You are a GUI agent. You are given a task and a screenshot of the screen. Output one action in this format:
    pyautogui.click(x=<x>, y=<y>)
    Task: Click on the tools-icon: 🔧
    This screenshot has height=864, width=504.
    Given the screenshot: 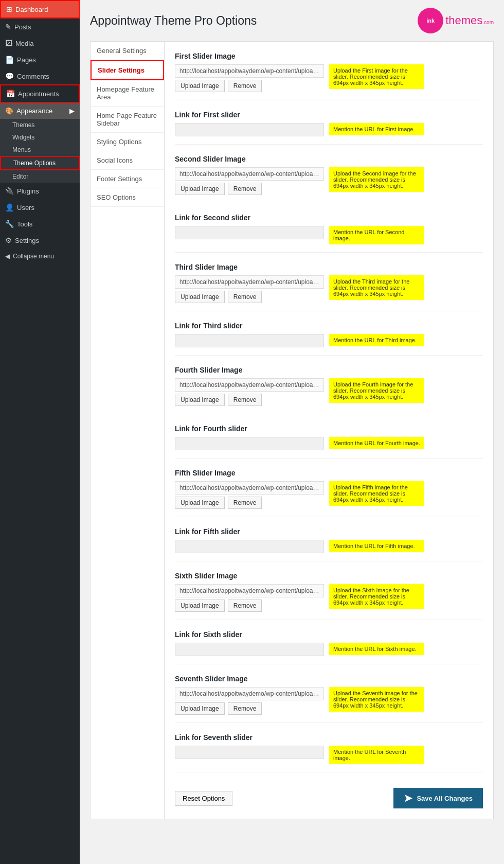 What is the action you would take?
    pyautogui.click(x=9, y=224)
    